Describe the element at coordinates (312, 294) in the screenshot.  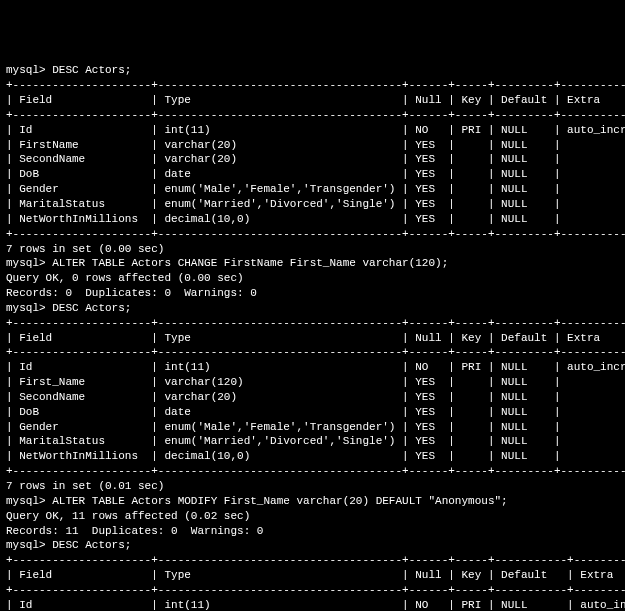
I see `output-line: Records: 0 Duplicates: 0 Warnings: 0` at that location.